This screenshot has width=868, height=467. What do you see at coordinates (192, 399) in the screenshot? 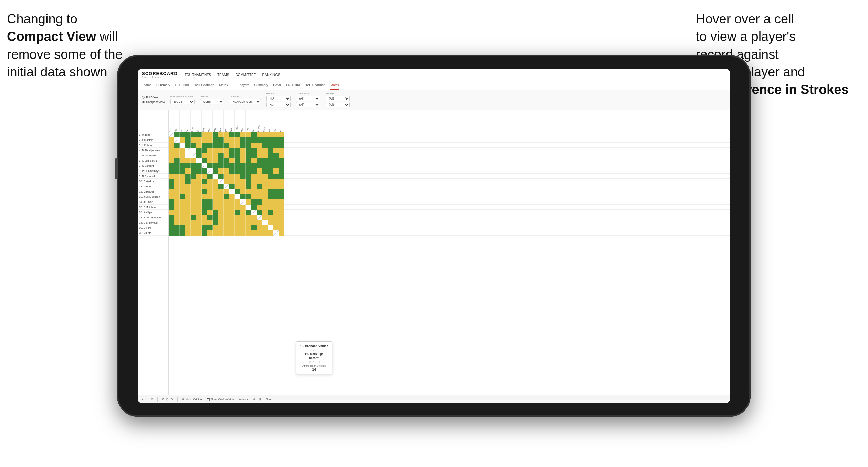
I see `view-original-button: 👁 View: Original` at bounding box center [192, 399].